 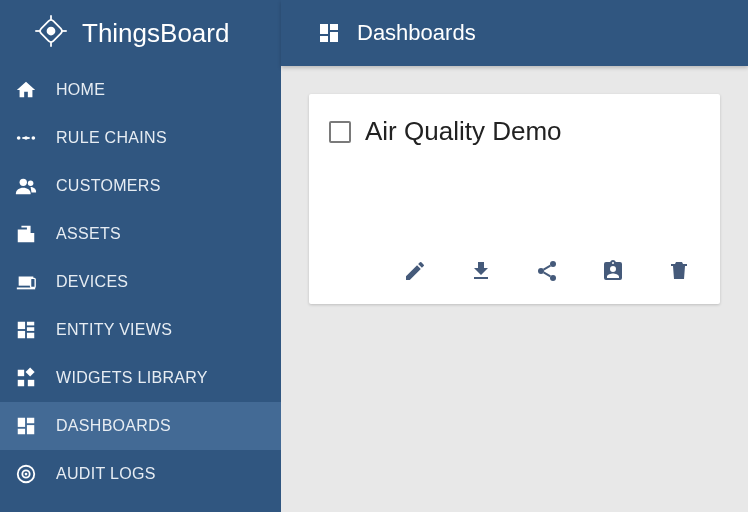 I want to click on sidebar-item-widgets-library: WIDGETS LIBRARY, so click(x=140, y=378).